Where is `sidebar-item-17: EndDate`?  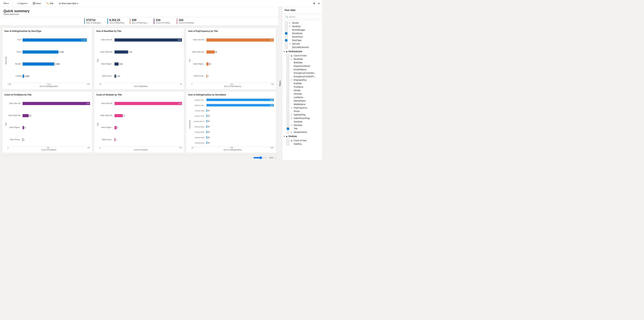 sidebar-item-17: EndDate is located at coordinates (302, 84).